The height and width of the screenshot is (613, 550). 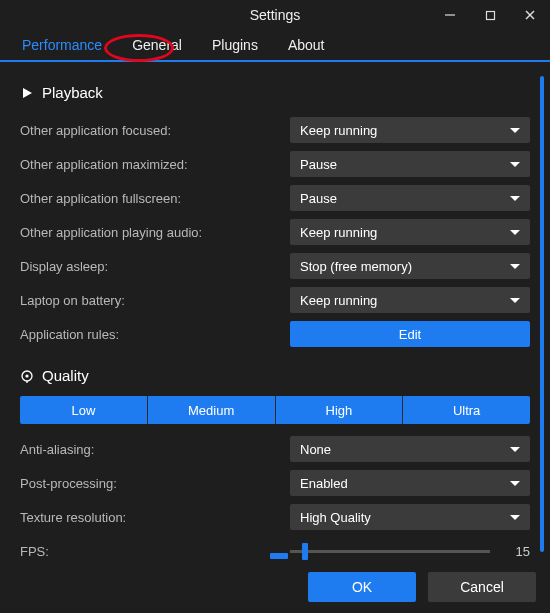 I want to click on select-value: High Quality, so click(x=336, y=518).